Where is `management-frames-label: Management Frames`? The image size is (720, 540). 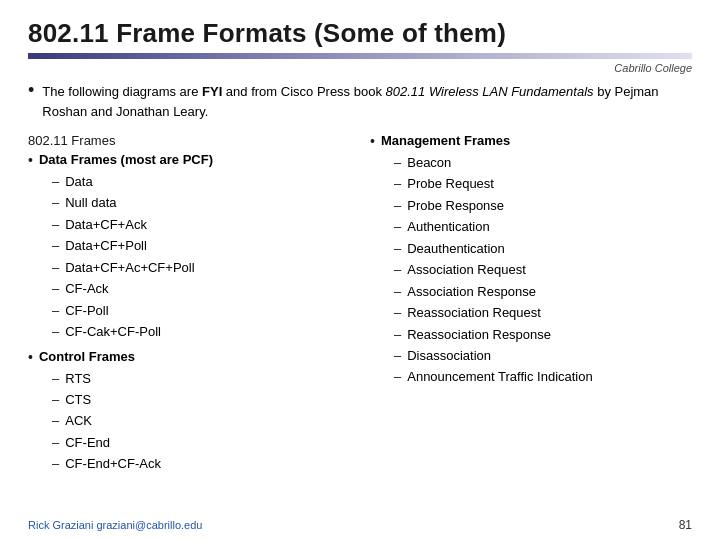 management-frames-label: Management Frames is located at coordinates (446, 140).